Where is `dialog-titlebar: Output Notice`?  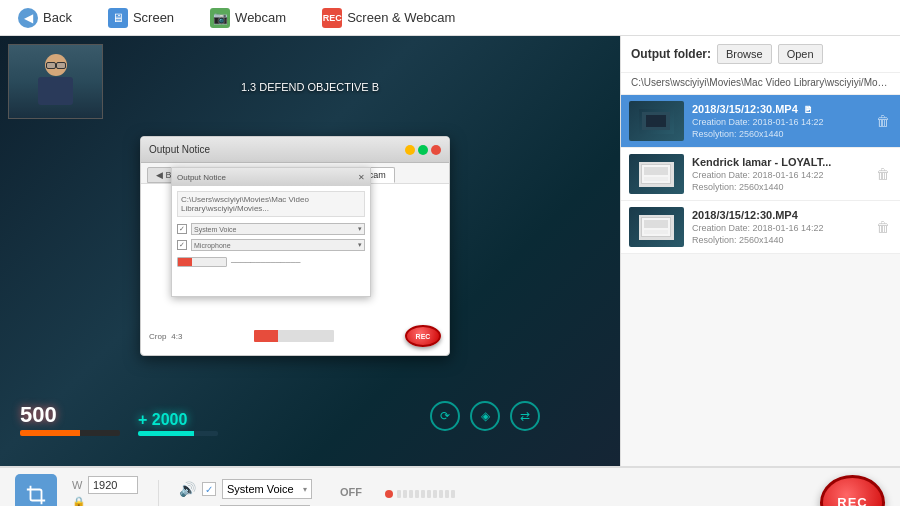
dialog-titlebar: Output Notice is located at coordinates (295, 150).